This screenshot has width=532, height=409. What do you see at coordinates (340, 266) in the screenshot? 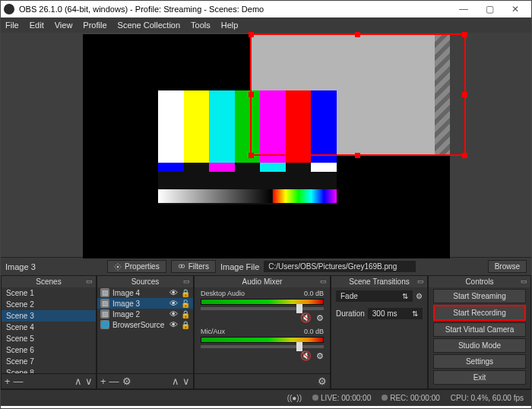
I see `image-file-path: C:/Users/OBS/Pictures/Grey169B.png` at bounding box center [340, 266].